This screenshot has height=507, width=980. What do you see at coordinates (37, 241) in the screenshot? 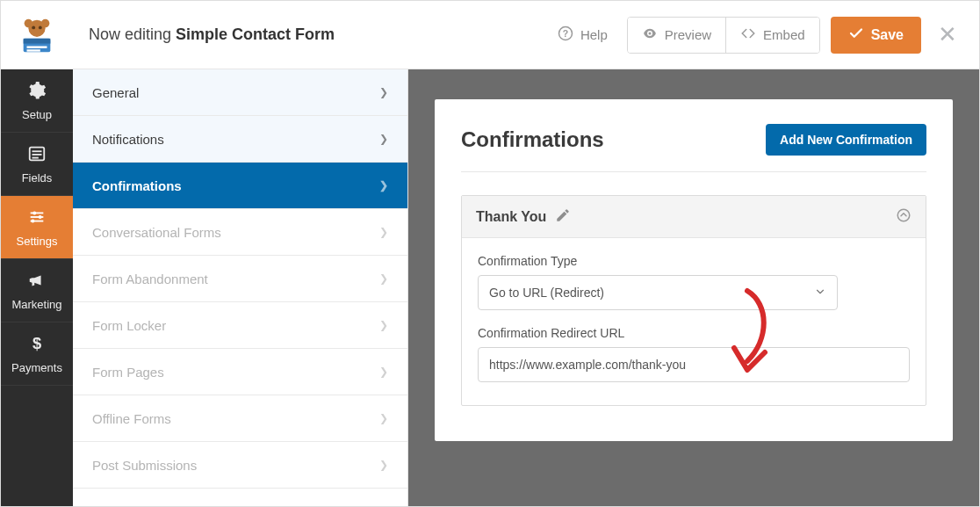
I see `nav-settings-label: Settings` at bounding box center [37, 241].